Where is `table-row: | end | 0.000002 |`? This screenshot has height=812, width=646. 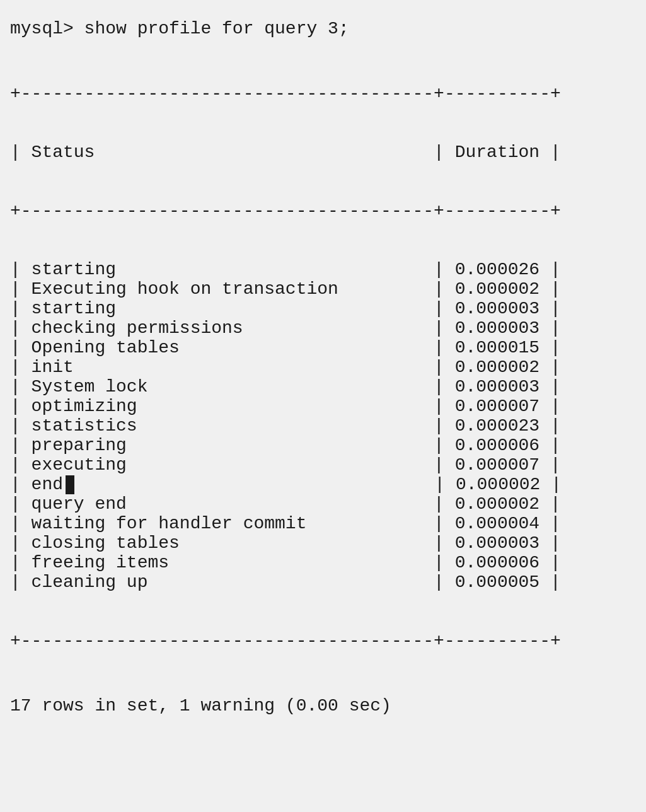
table-row: | end | 0.000002 | is located at coordinates (323, 484).